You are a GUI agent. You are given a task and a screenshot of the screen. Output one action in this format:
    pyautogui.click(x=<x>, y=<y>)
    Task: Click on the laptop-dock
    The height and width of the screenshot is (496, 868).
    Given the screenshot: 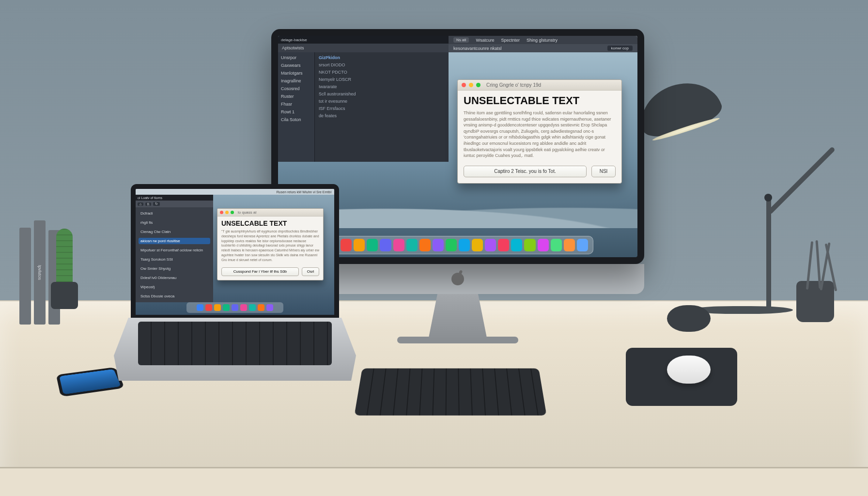 What is the action you would take?
    pyautogui.click(x=235, y=308)
    